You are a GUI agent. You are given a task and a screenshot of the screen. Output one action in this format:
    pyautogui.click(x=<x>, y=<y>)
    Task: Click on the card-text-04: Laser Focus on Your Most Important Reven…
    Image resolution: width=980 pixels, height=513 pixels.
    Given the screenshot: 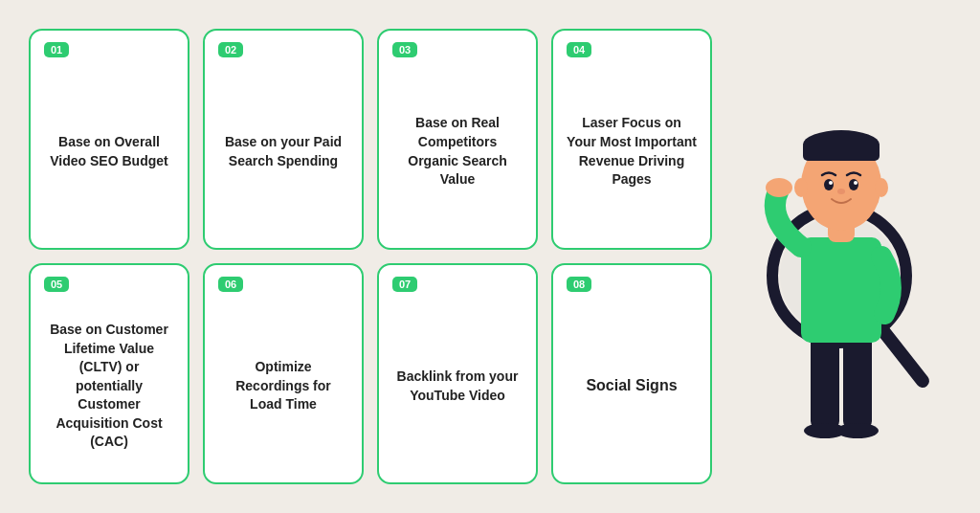 What is the action you would take?
    pyautogui.click(x=632, y=151)
    